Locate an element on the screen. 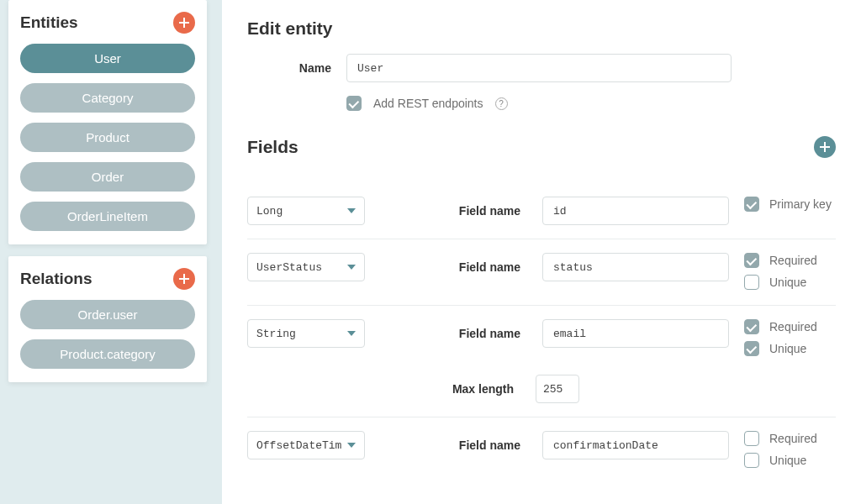  field-type-value: String is located at coordinates (276, 334).